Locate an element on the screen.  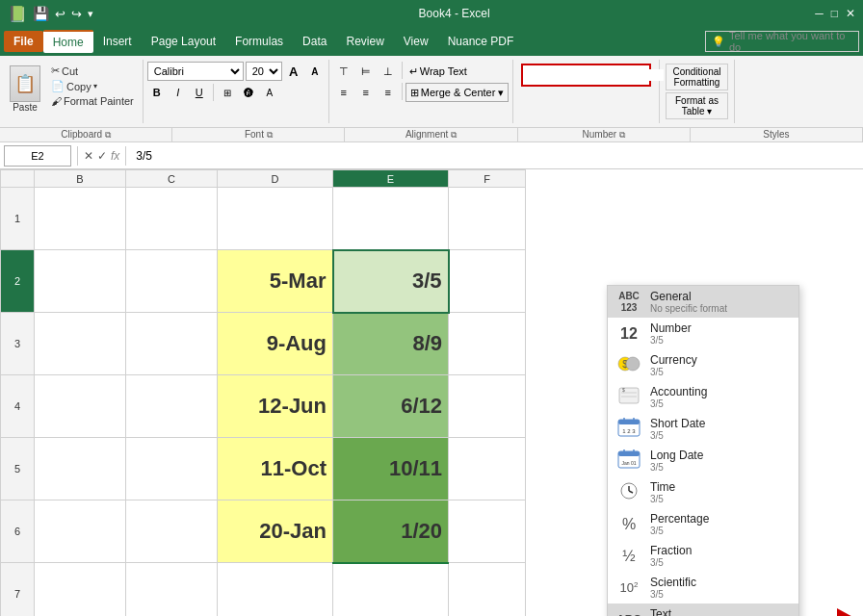
cell-C4 is located at coordinates (171, 406).